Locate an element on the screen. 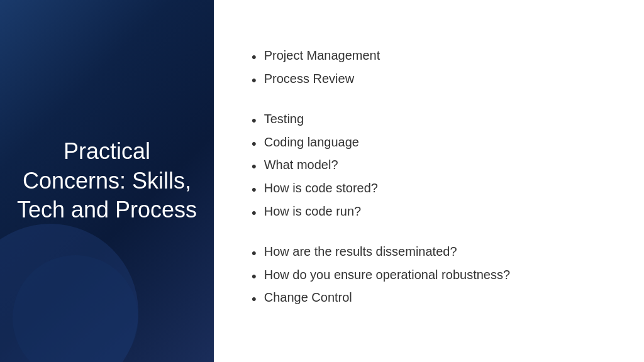  bullet-text: Process Review is located at coordinates (309, 79).